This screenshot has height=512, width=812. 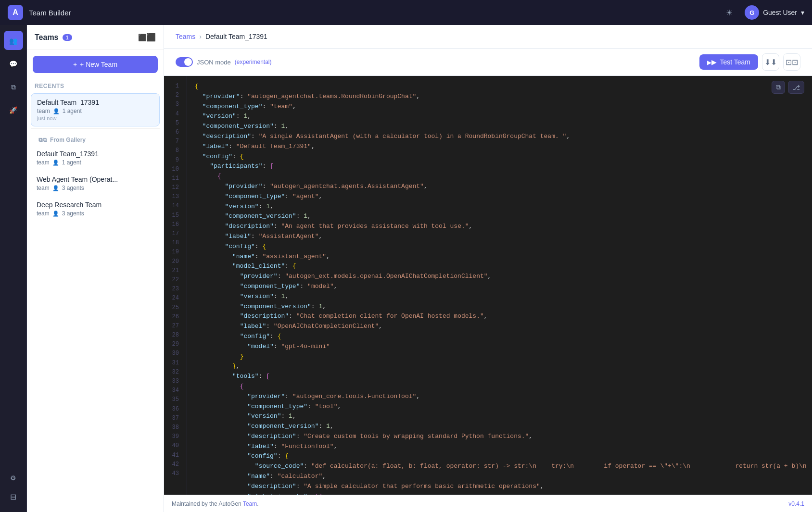 I want to click on footer-text: Maintained by the AutoGen Team., so click(x=216, y=504).